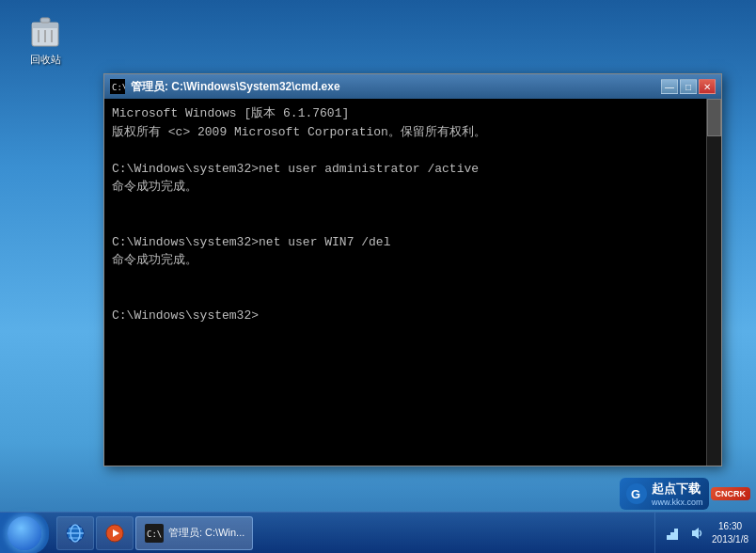  Describe the element at coordinates (115, 533) in the screenshot. I see `media-icon` at that location.